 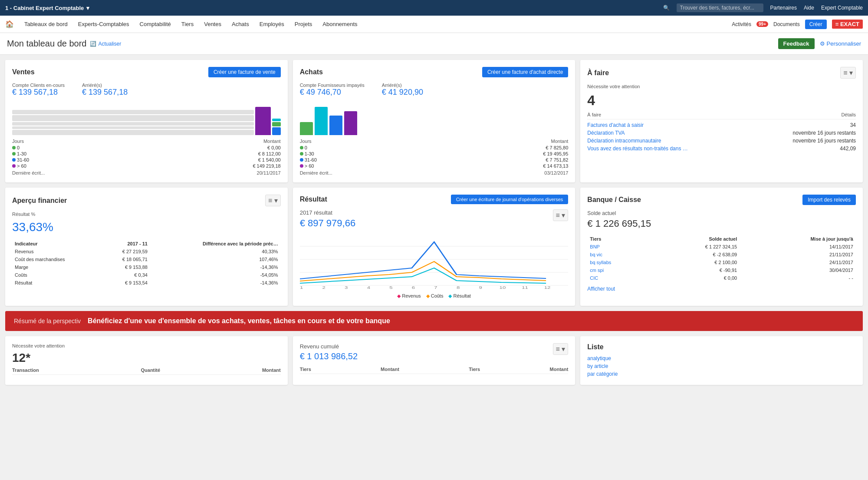 I want to click on bottom-attention-header: Transaction Quantité Montant, so click(x=147, y=371).